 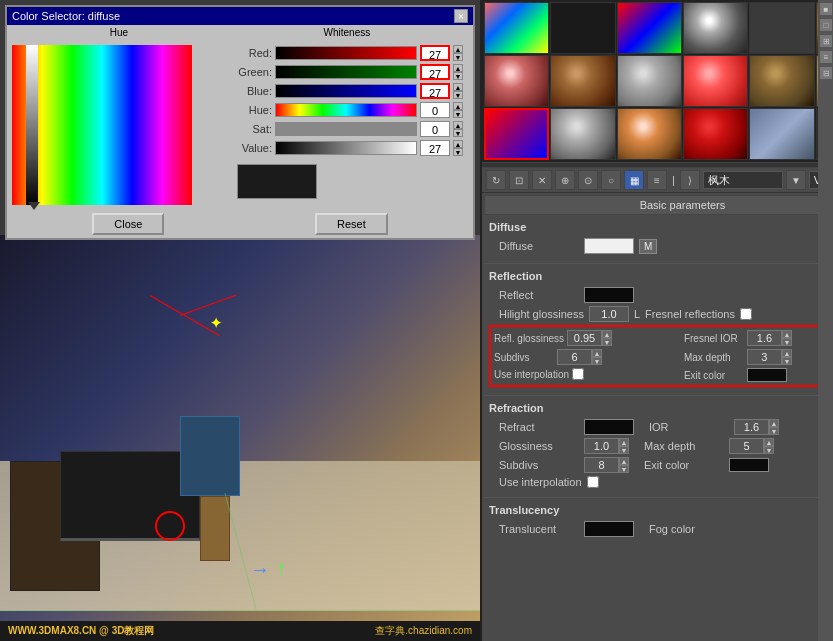 What do you see at coordinates (609, 427) in the screenshot?
I see `refract-color-swatch` at bounding box center [609, 427].